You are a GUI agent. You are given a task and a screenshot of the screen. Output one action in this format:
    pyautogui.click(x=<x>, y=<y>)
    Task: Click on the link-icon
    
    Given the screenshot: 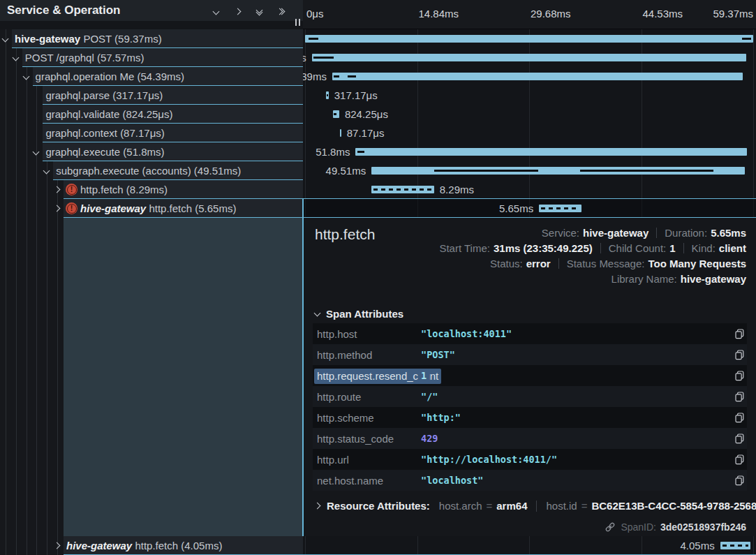 What is the action you would take?
    pyautogui.click(x=610, y=527)
    